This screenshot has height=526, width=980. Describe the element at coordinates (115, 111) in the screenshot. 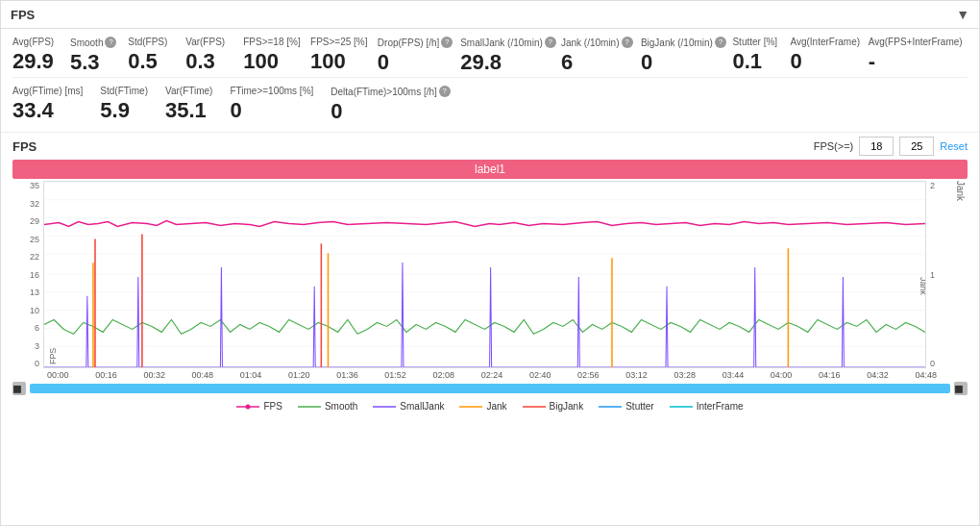

I see `metric2-value-1: 5.9` at that location.